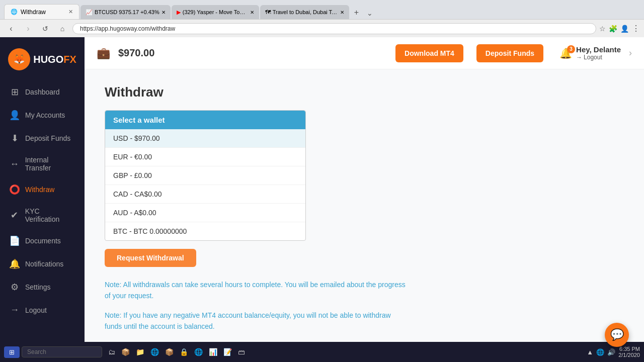 This screenshot has width=644, height=362. I want to click on forward-button: ›, so click(28, 29).